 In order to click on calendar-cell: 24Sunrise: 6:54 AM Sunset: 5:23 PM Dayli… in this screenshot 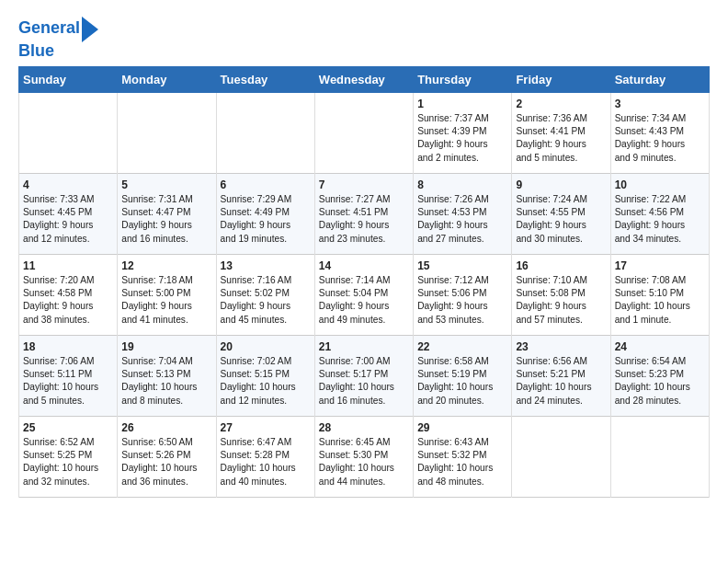, I will do `click(660, 375)`.